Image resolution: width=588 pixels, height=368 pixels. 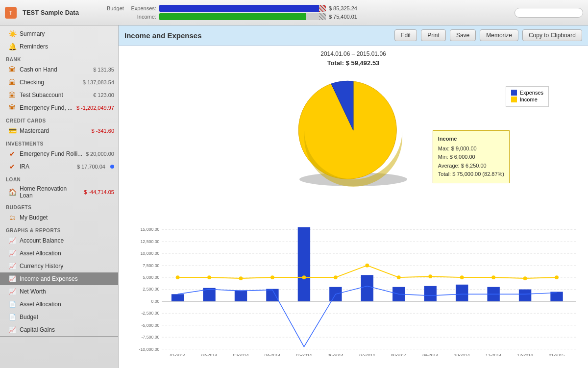 What do you see at coordinates (353, 35) in the screenshot?
I see `report-header: Income and Expenses Edit Print Save Memo…` at bounding box center [353, 35].